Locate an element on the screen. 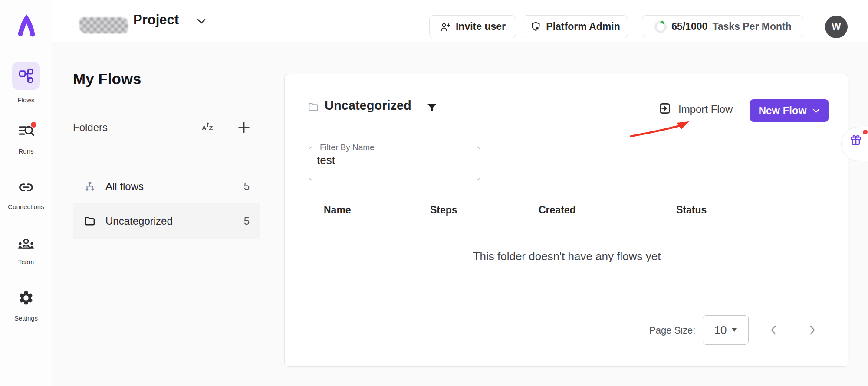 This screenshot has height=386, width=868. folders-header: Folders is located at coordinates (90, 128).